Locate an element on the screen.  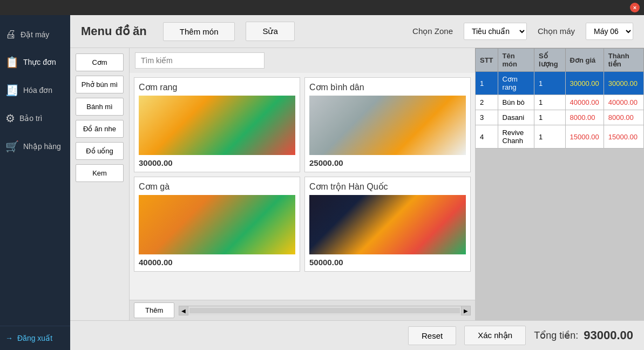
menu-card-price-3: 40000.00 is located at coordinates (217, 262).